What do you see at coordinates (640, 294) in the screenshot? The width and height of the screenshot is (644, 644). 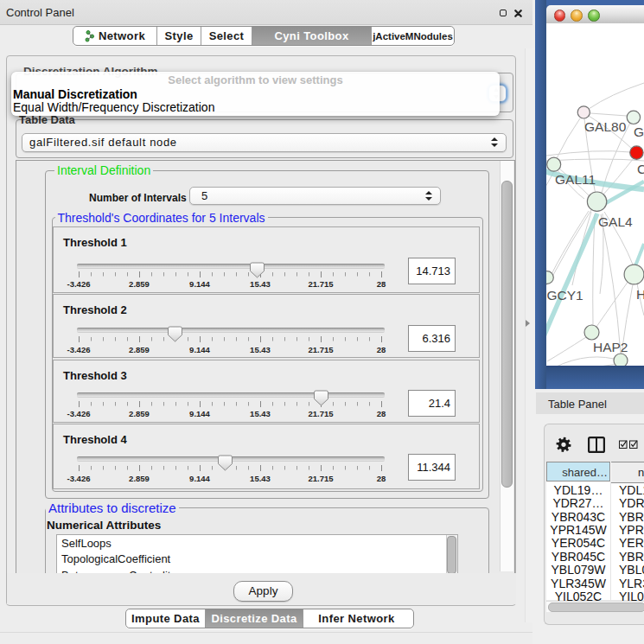 I see `svg-text: H` at bounding box center [640, 294].